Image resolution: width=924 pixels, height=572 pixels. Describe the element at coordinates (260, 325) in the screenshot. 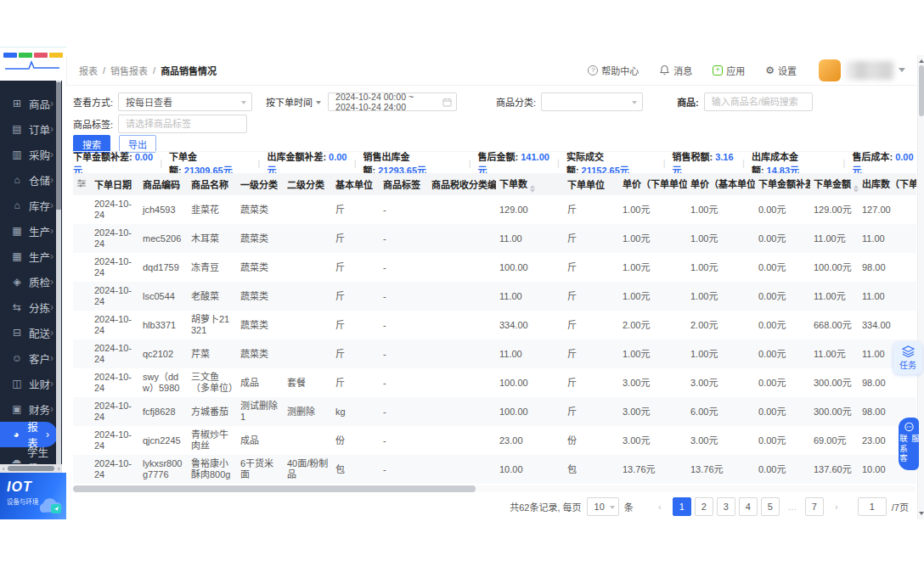

I see `table-cell: 蔬菜类` at that location.